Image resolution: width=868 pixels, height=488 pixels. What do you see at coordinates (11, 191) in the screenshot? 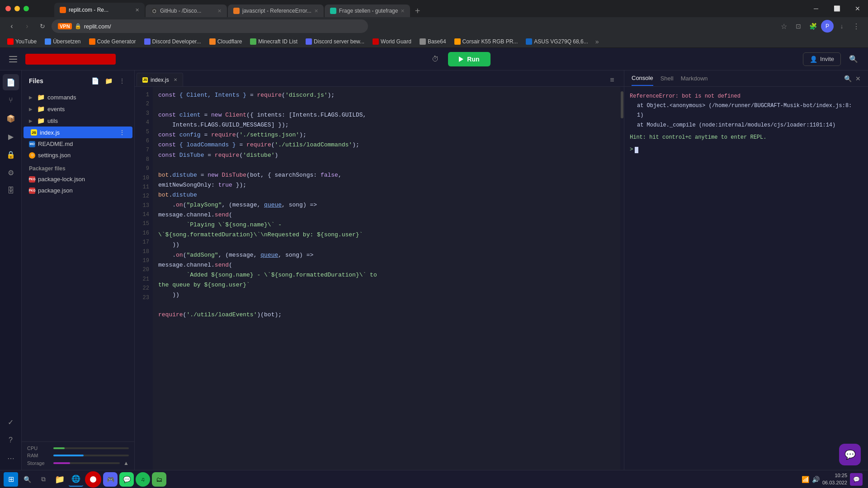
I see `sidebar-icon-check: 🗄` at bounding box center [11, 191].